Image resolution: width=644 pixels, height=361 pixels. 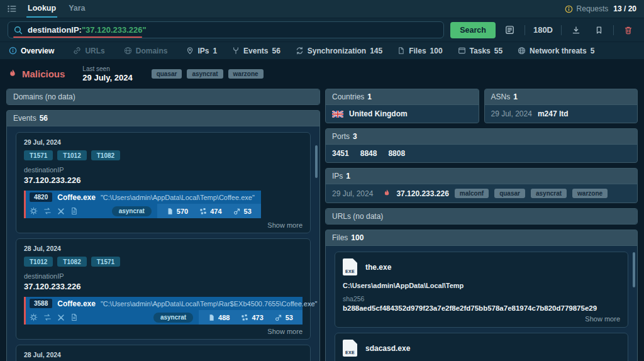 What do you see at coordinates (482, 186) in the screenshot?
I see `ips-panel: IPs 1 29 Jul, 2024 37.120.233.226 malcon…` at bounding box center [482, 186].